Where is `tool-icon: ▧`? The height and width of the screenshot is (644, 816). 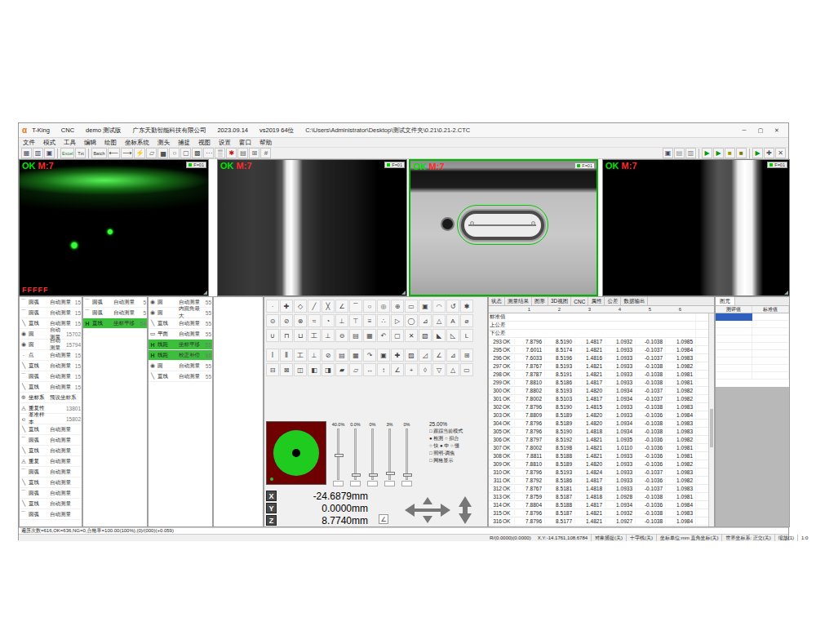
tool-icon: ▧ is located at coordinates (425, 335).